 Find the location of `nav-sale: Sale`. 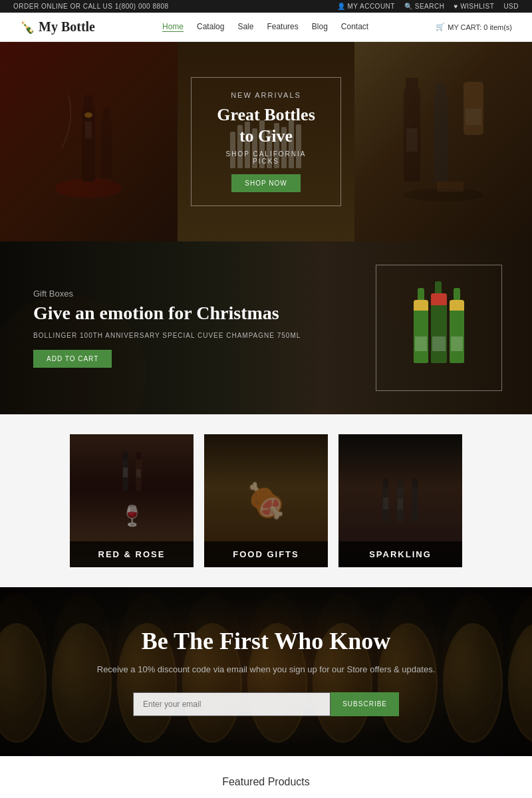

nav-sale: Sale is located at coordinates (245, 27).